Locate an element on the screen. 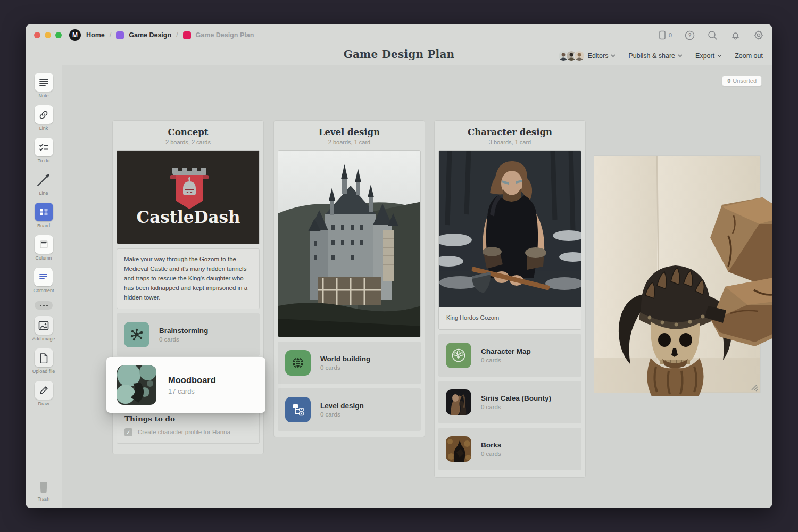 This screenshot has width=798, height=532. viking-photo is located at coordinates (510, 229).